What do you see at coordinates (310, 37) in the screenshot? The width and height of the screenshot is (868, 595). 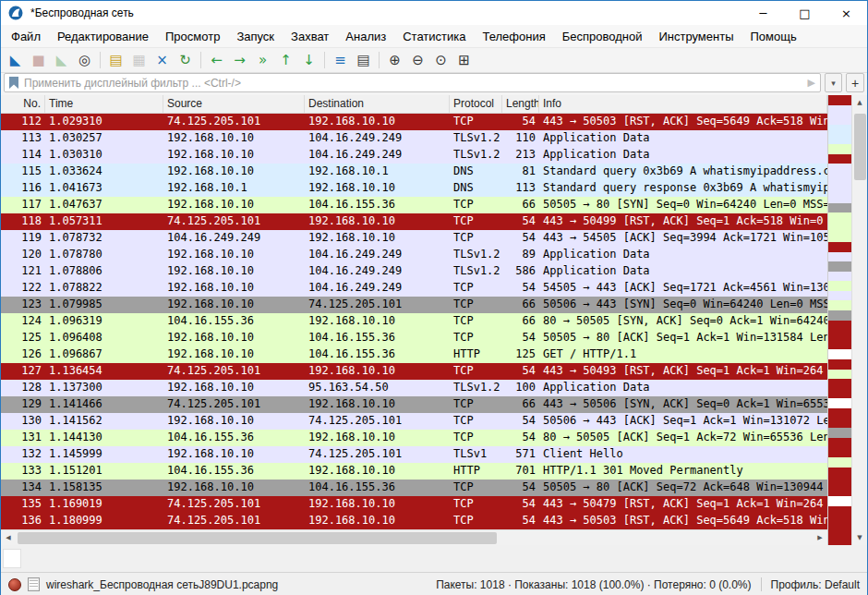 I see `menu-item-5: Захват` at bounding box center [310, 37].